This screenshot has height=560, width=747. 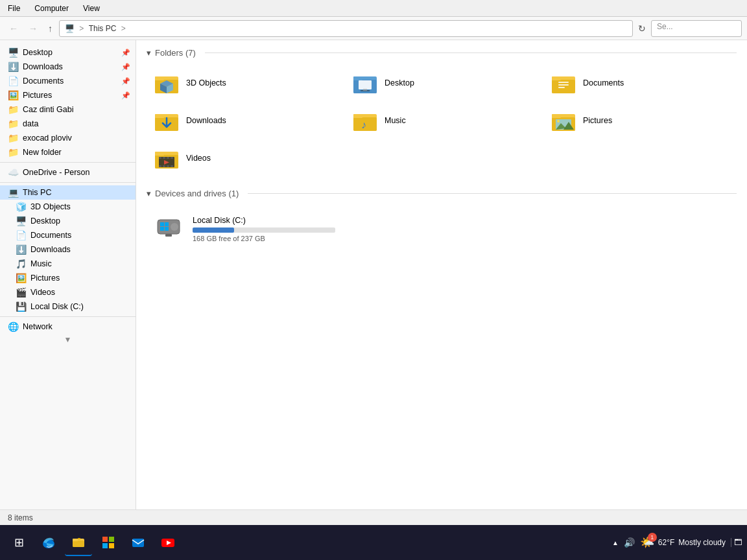 What do you see at coordinates (374, 29) in the screenshot?
I see `nav-bar: ← → ↑ 🖥️ > This PC > ↻ Se...` at bounding box center [374, 29].